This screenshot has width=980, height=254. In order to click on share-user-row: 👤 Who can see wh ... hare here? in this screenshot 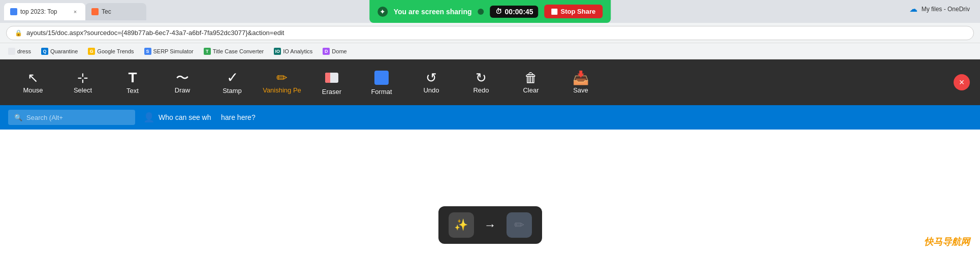, I will do `click(199, 117)`.